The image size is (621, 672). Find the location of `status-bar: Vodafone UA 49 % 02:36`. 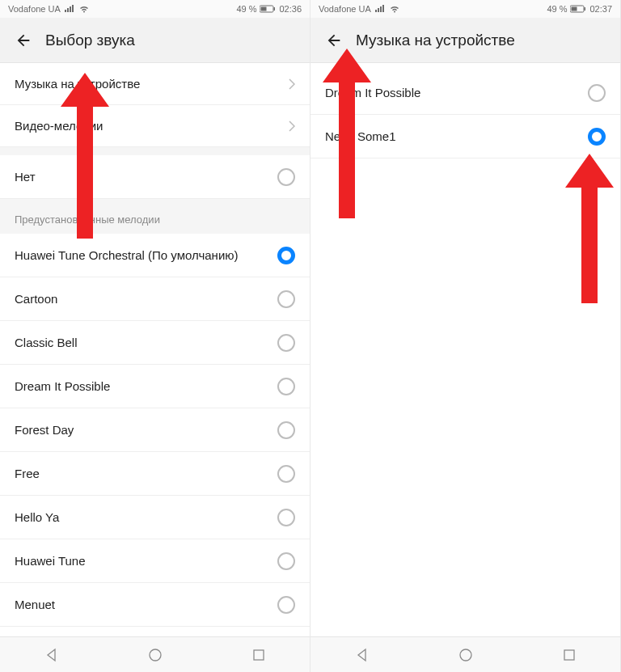

status-bar: Vodafone UA 49 % 02:36 is located at coordinates (155, 9).